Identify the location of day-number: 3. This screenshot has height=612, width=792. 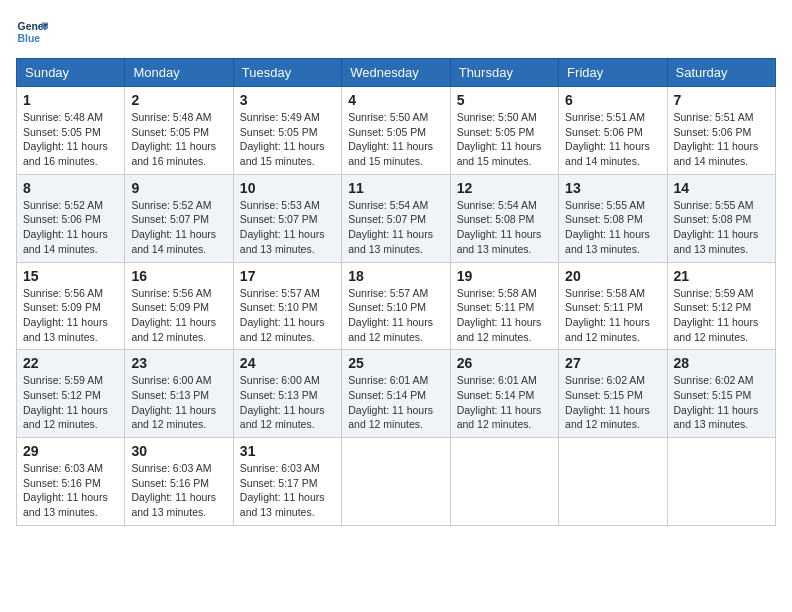
(288, 100).